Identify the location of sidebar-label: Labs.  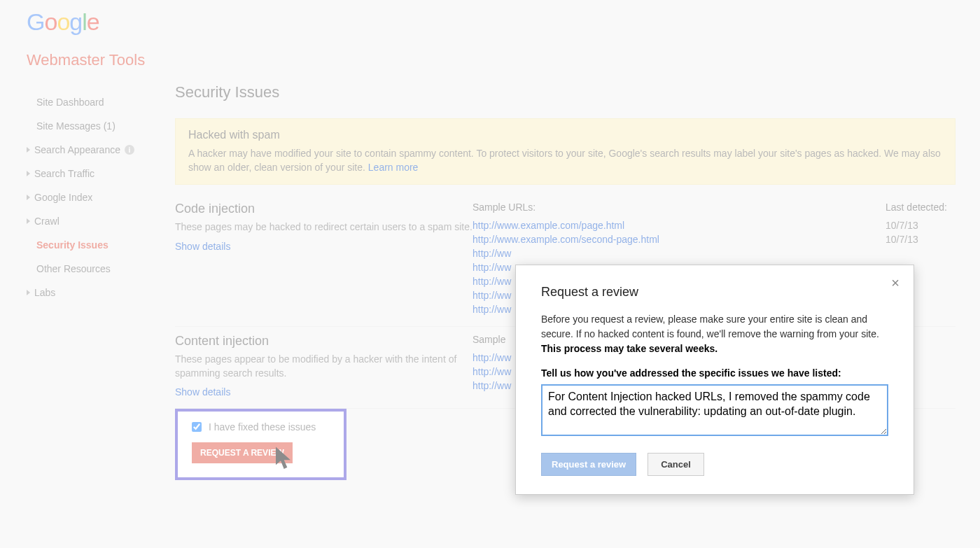
(45, 293).